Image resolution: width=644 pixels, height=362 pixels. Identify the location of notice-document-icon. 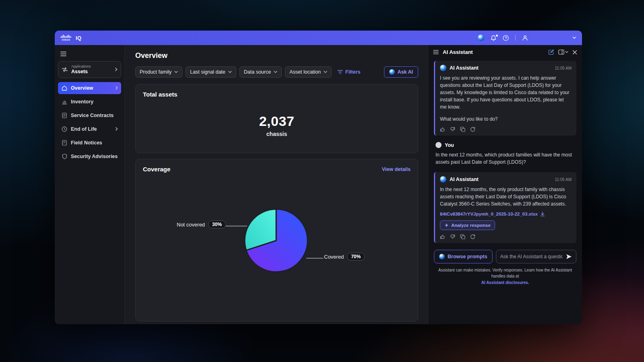
(64, 143).